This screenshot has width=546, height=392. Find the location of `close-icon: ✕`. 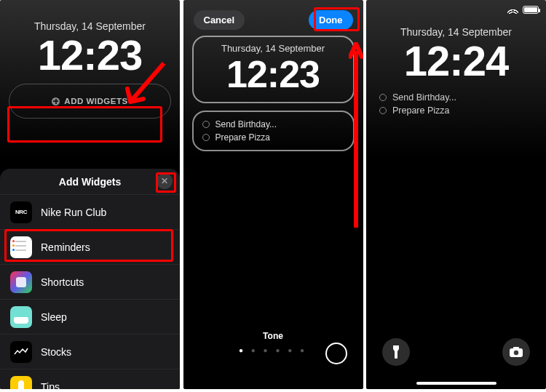

close-icon: ✕ is located at coordinates (165, 181).